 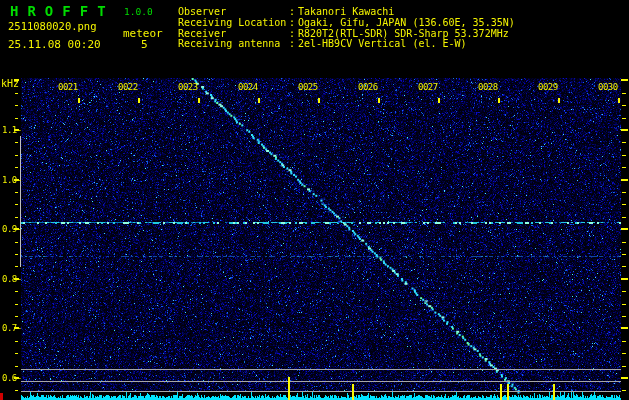 I want to click on header-field-label: Observer, so click(x=202, y=12).